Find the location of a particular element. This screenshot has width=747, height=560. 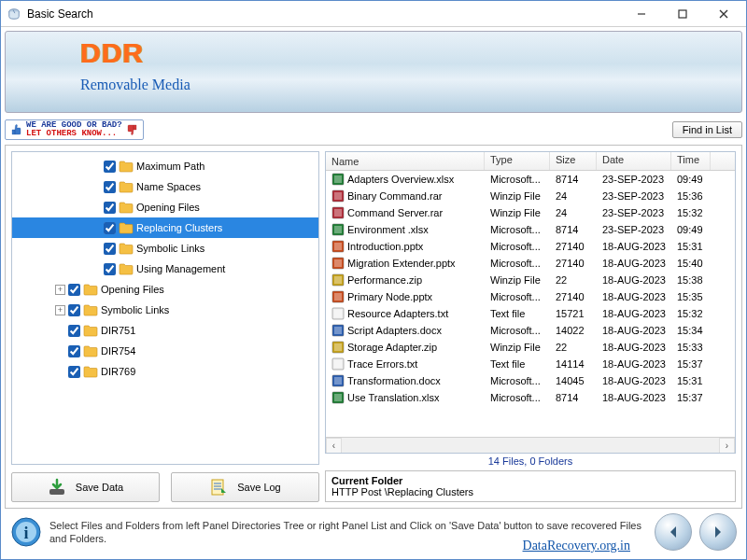

feedback-banner: WE ARE GOOD OR BAD? LET OTHERS KNOW... is located at coordinates (75, 130).